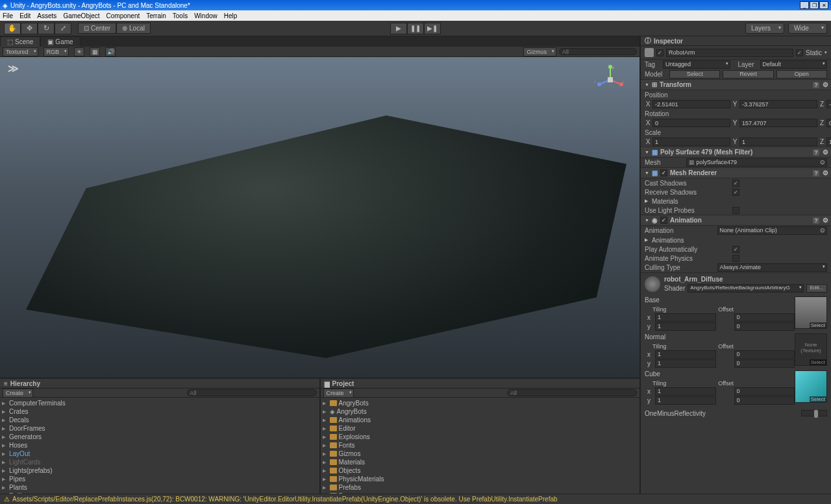 The image size is (831, 504). I want to click on transform-header: ▼⊞ Transform ? ⚙, so click(736, 84).